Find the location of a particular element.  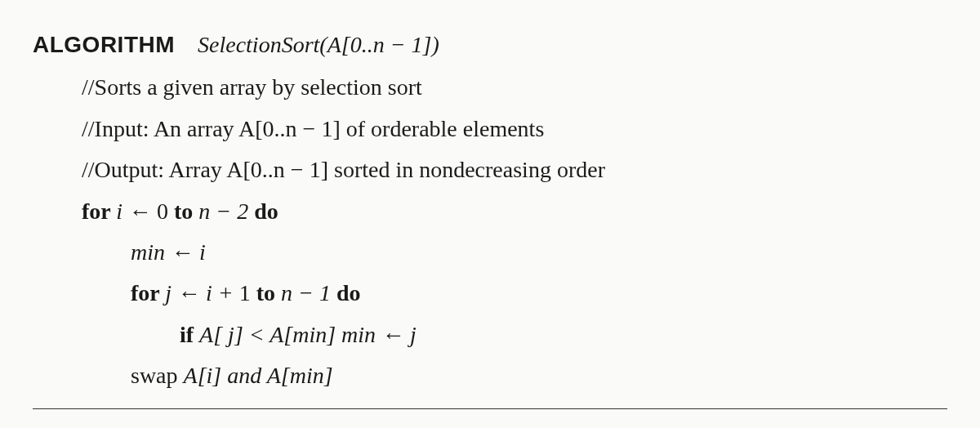

algorithm-header: ALGORITHM SelectionSort(A[0..n − 1]) is located at coordinates (490, 45).